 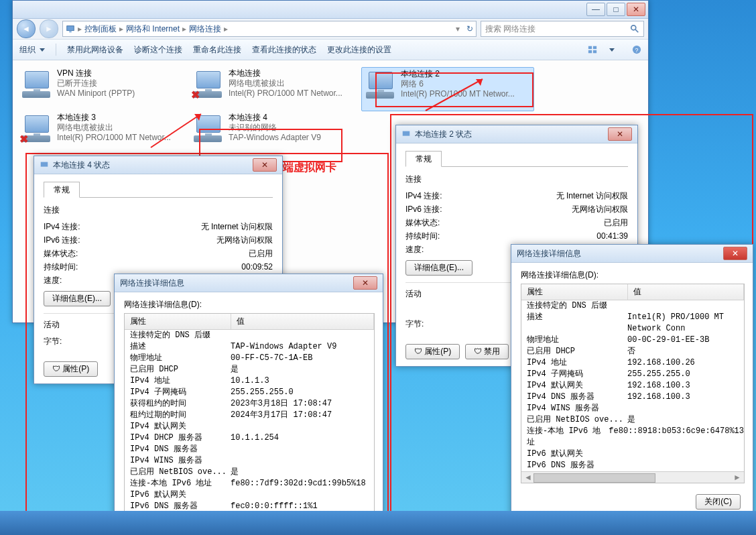 I want to click on detail-row: 描述Intel(R) PRO/1000 MT Network Conn, so click(x=633, y=323).